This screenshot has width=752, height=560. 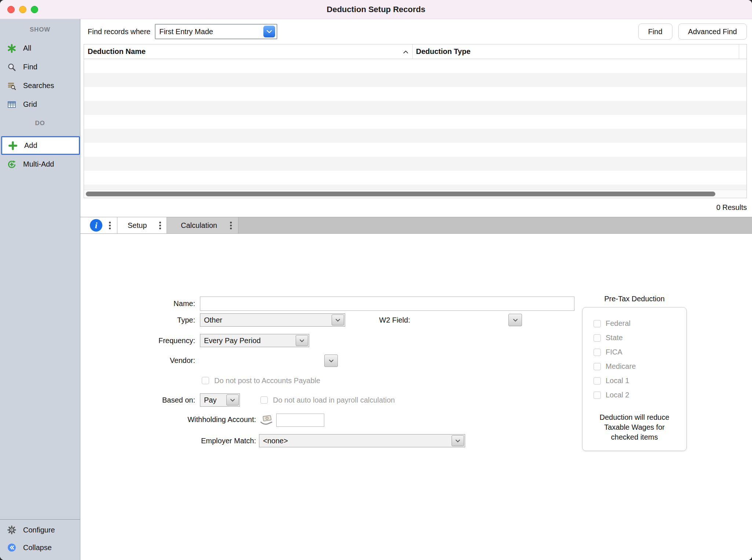 I want to click on vendor-label: Vendor:, so click(x=158, y=360).